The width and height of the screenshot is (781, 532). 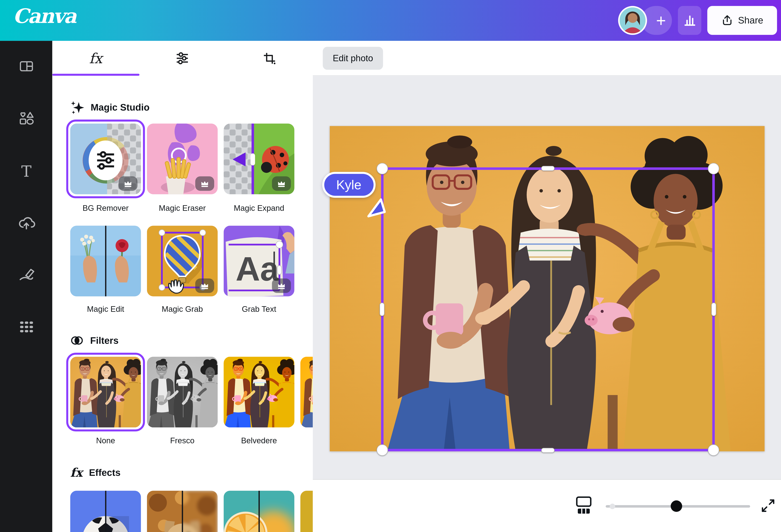 What do you see at coordinates (44, 16) in the screenshot?
I see `canva-logo: Canva` at bounding box center [44, 16].